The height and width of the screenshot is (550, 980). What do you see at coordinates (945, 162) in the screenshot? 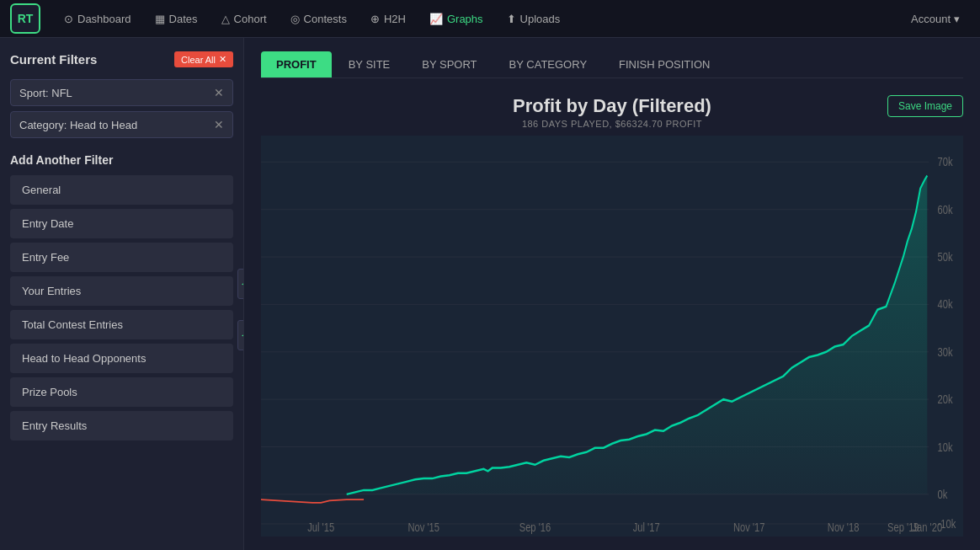
I see `svg-text: 70k` at bounding box center [945, 162].